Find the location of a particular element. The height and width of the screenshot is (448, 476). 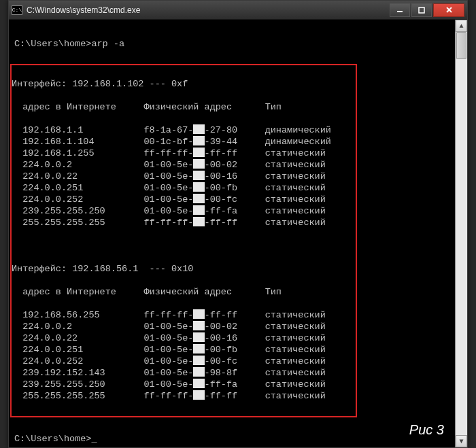

figure-label: Рис 3 is located at coordinates (427, 430).